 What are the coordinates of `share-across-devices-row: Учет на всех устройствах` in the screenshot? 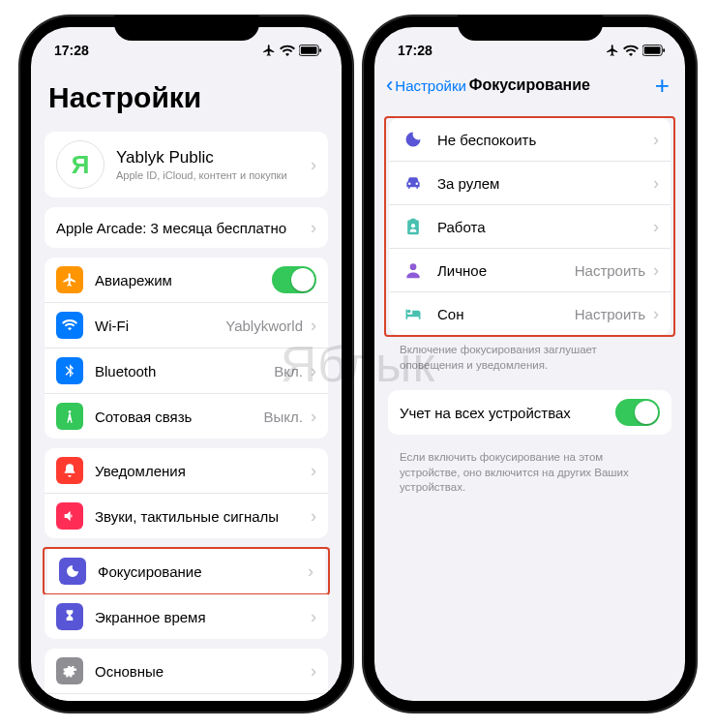 It's located at (530, 412).